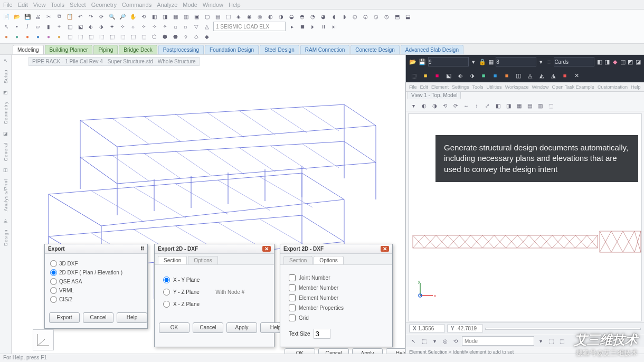  What do you see at coordinates (375, 50) in the screenshot?
I see `mode-tab-concrete-design: Concrete Design` at bounding box center [375, 50].